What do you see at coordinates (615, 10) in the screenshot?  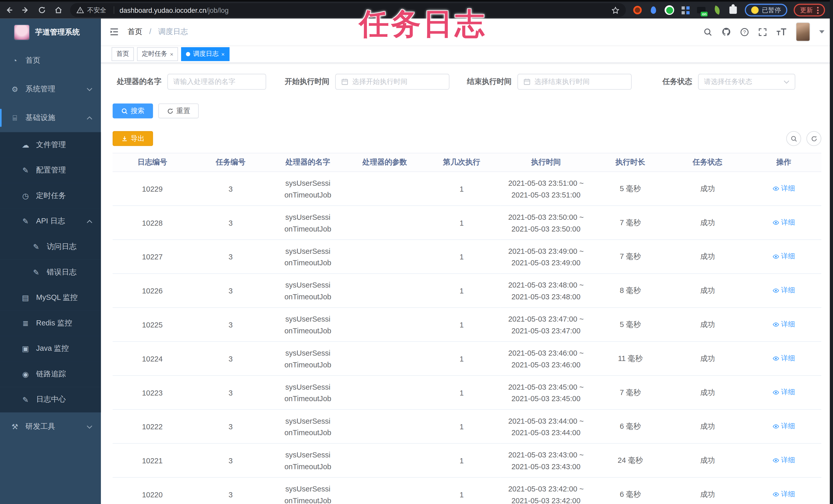 I see `bookmark-star-icon` at bounding box center [615, 10].